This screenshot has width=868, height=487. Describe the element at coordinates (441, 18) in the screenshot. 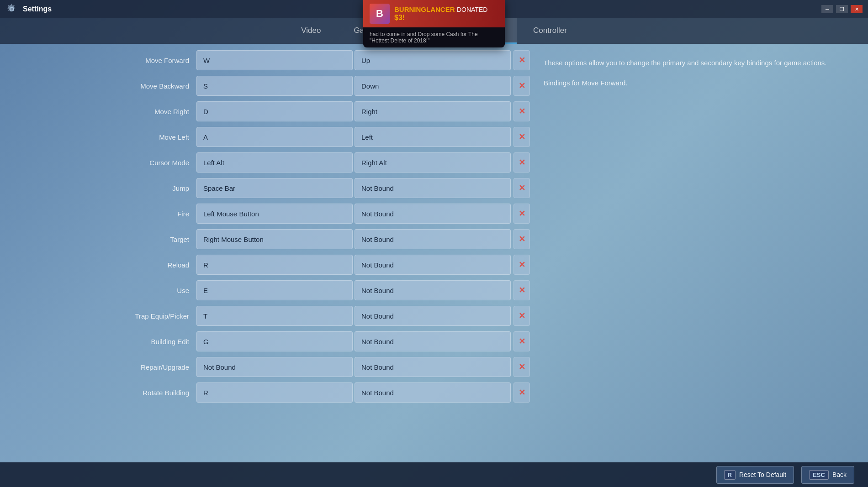

I see `donation-amount: $3!` at that location.